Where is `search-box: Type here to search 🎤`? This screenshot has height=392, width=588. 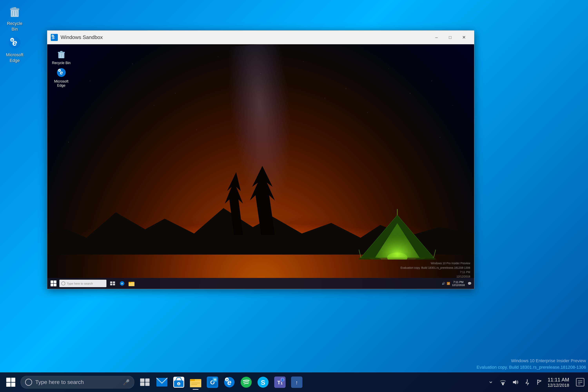 search-box: Type here to search 🎤 is located at coordinates (78, 382).